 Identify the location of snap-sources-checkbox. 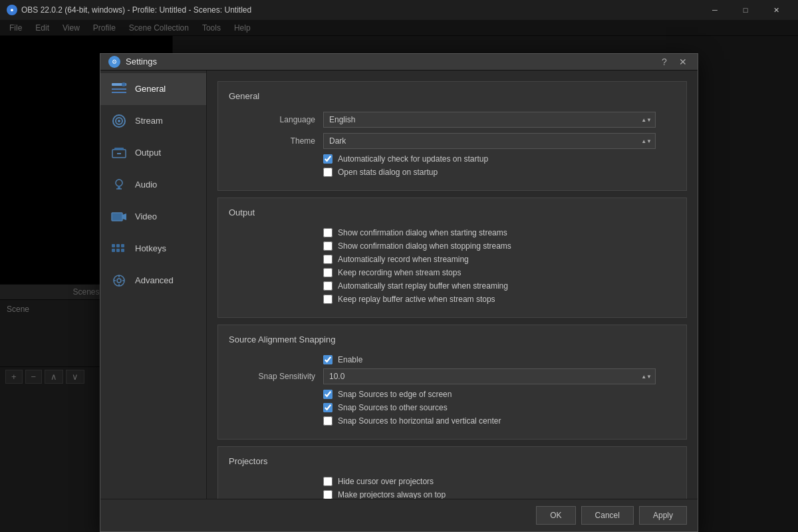
(328, 408).